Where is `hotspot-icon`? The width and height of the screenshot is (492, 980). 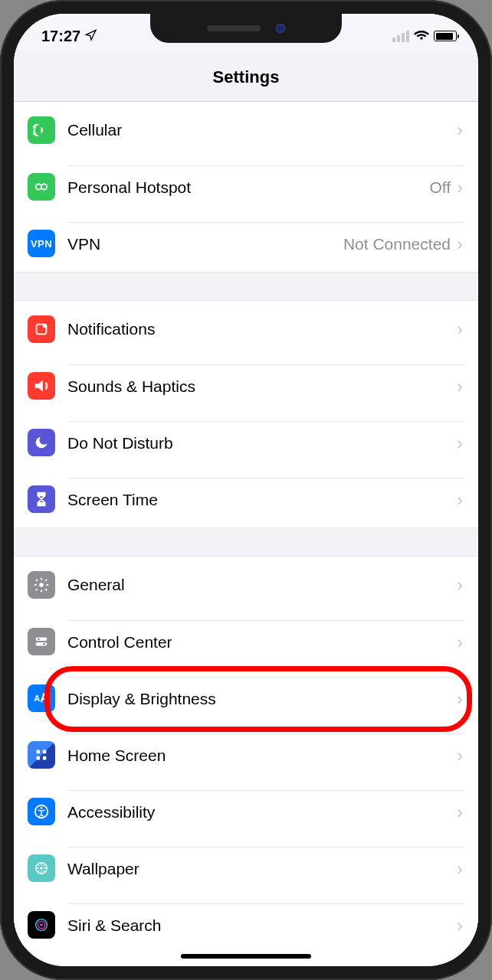 hotspot-icon is located at coordinates (41, 187).